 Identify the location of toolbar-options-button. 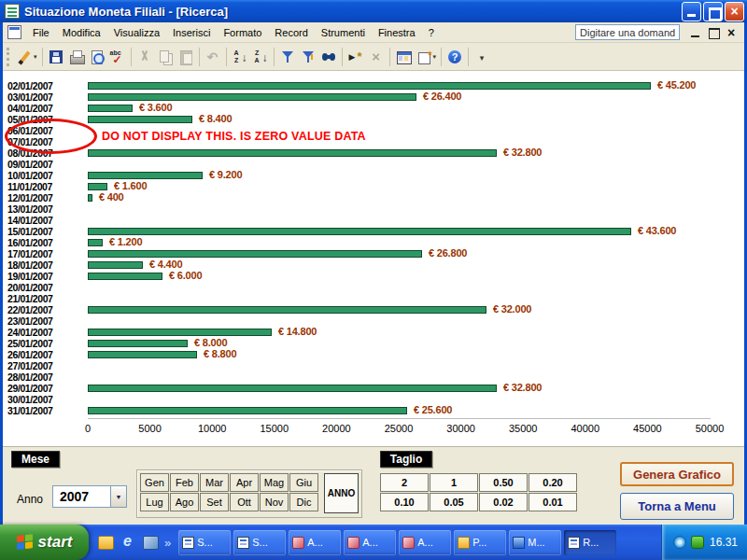
(482, 57).